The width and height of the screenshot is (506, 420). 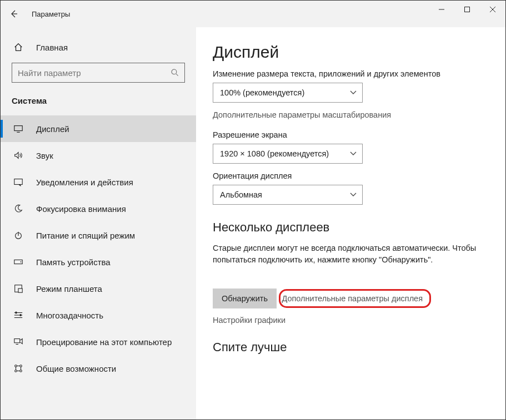 What do you see at coordinates (81, 209) in the screenshot?
I see `sidebar-item-label: Фокусировка внимания` at bounding box center [81, 209].